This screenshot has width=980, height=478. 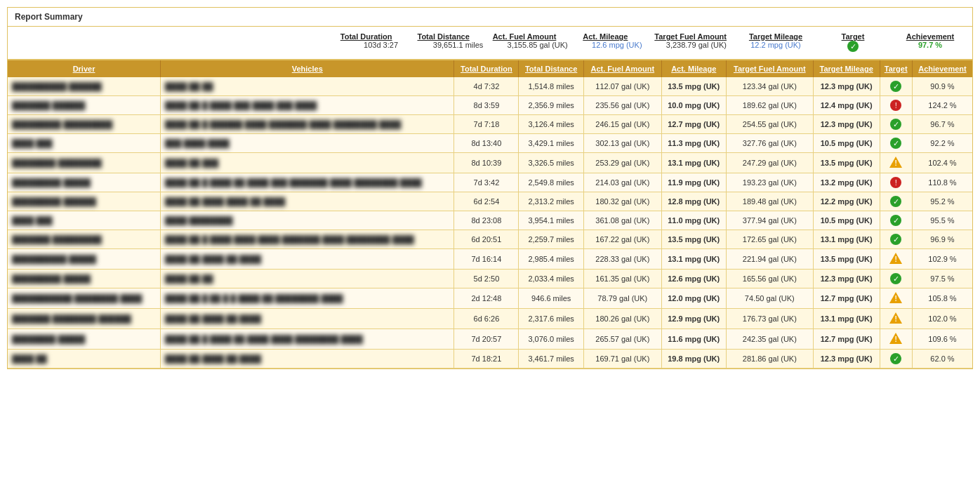 What do you see at coordinates (84, 143) in the screenshot?
I see `driver-cell: ████ ███` at bounding box center [84, 143].